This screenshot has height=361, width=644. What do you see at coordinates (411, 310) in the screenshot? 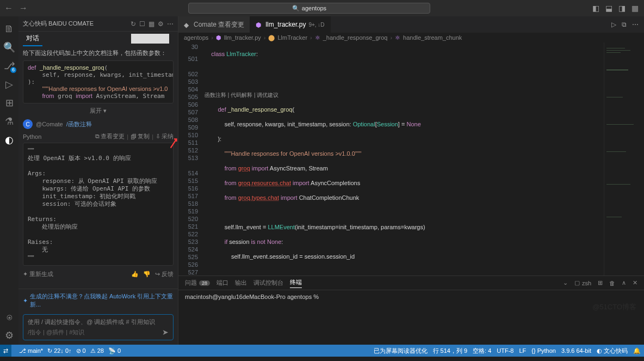
I see `bottom-panel: 问题 28 端口 输出 调试控制台 终端 ⌄ ▢ zsh ⊞ 🗑 ∧ ✕ mac…` at bounding box center [411, 310].